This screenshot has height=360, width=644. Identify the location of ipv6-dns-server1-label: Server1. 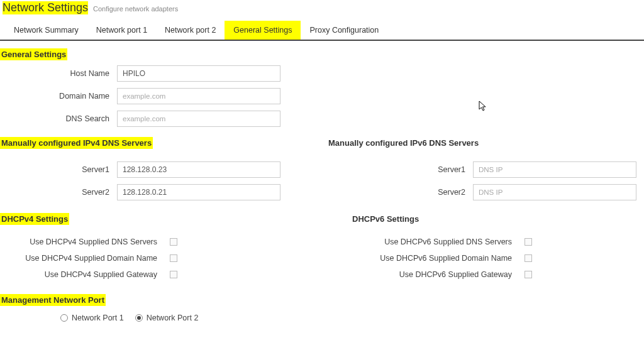
(397, 170).